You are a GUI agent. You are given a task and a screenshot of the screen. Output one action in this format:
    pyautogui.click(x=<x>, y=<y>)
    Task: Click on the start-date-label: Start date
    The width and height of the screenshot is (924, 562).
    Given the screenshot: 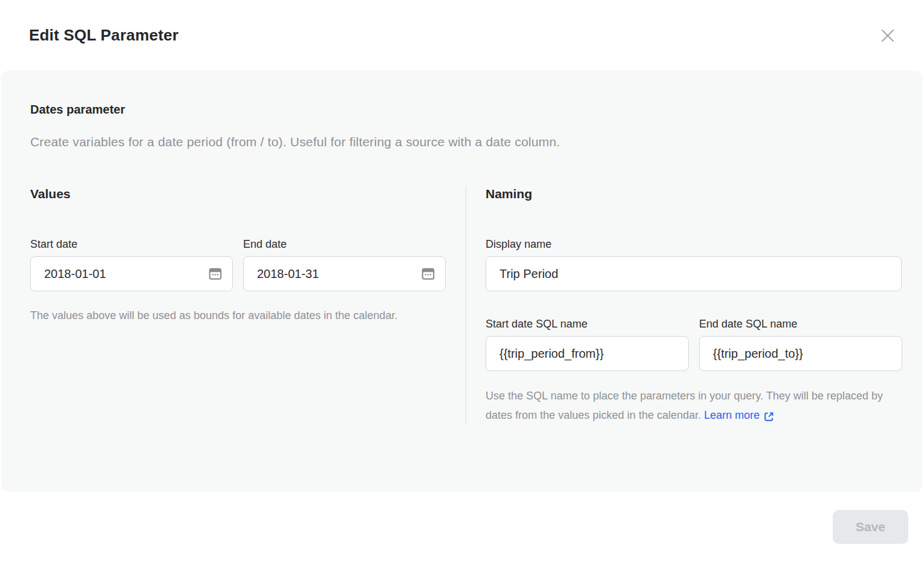 What is the action you would take?
    pyautogui.click(x=132, y=244)
    